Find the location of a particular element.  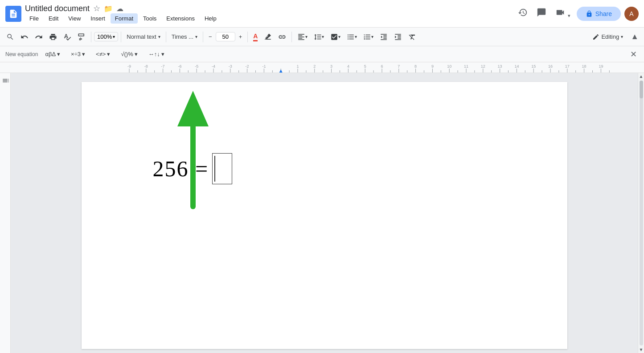

font-label: Times ... is located at coordinates (183, 37).